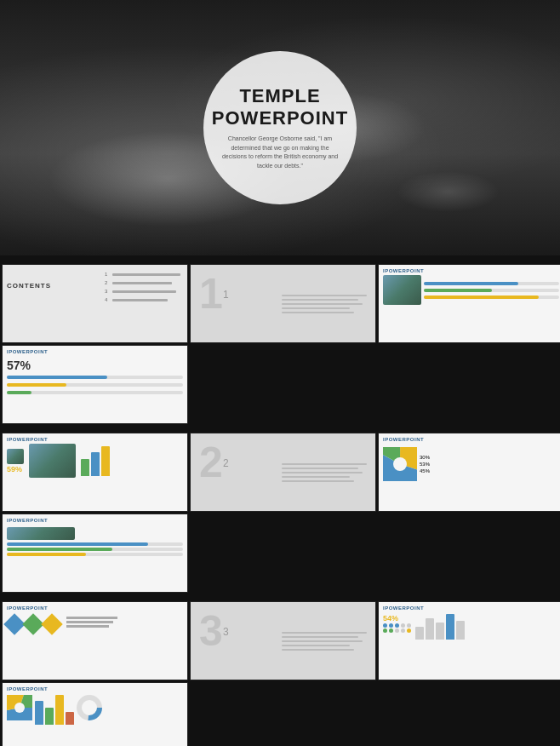  What do you see at coordinates (143, 274) in the screenshot?
I see `contents-item-1: 1` at bounding box center [143, 274].